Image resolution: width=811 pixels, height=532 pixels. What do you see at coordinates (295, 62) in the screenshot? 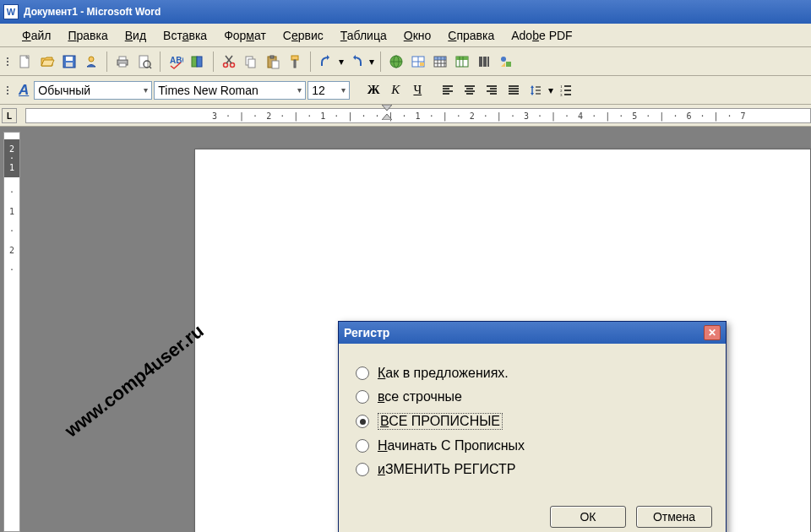
I see `format-painter-icon` at bounding box center [295, 62].